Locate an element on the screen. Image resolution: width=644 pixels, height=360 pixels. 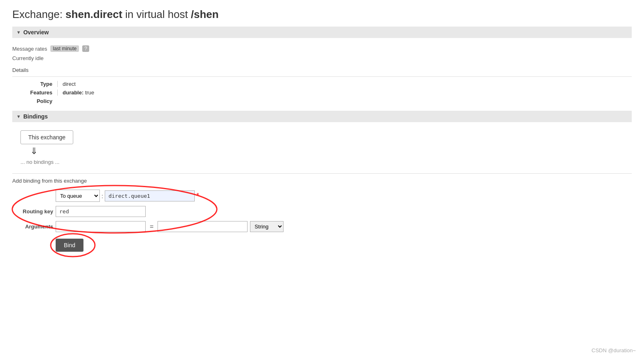
details-features-row: Features durable: true is located at coordinates (326, 92).